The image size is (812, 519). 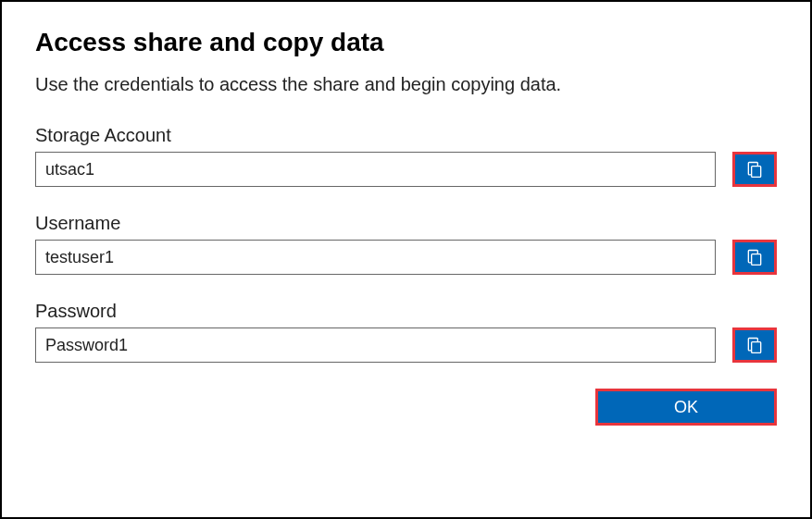 I want to click on password-input, so click(x=376, y=345).